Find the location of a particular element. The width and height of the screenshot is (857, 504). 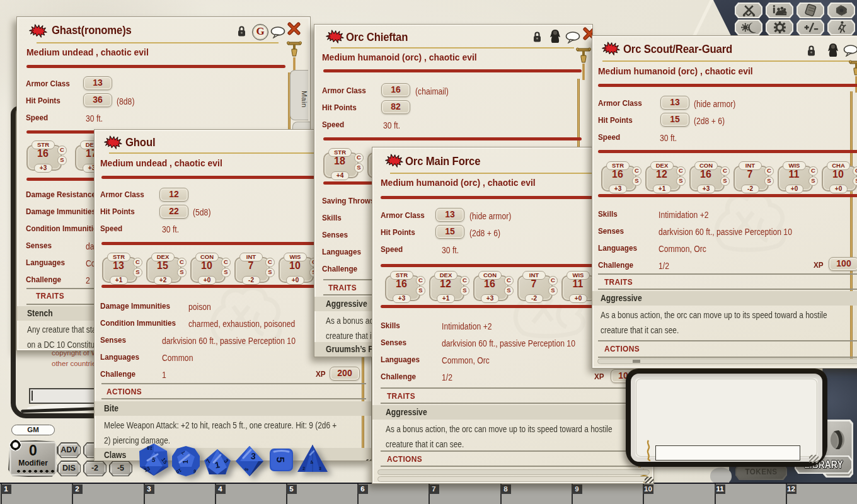

svg-text: 1 is located at coordinates (185, 462).